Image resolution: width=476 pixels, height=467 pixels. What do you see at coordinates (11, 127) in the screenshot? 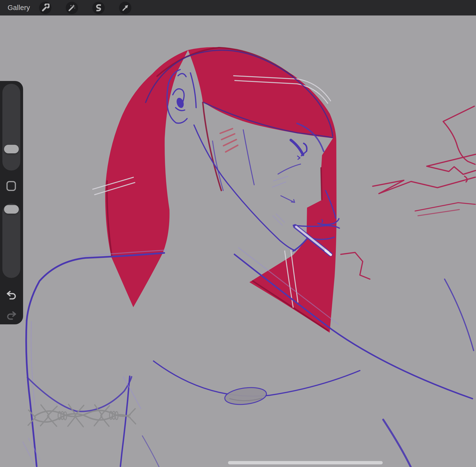
I see `brush-size-slider` at bounding box center [11, 127].